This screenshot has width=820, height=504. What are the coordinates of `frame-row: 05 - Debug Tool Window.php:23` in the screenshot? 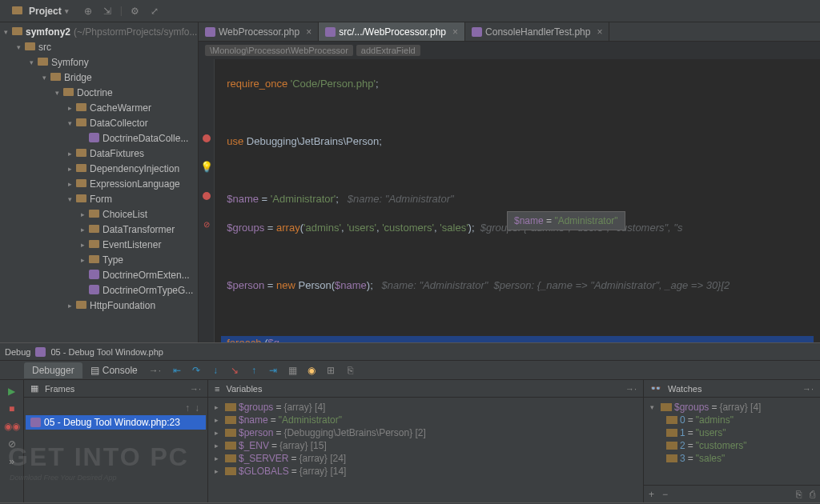 It's located at (115, 422).